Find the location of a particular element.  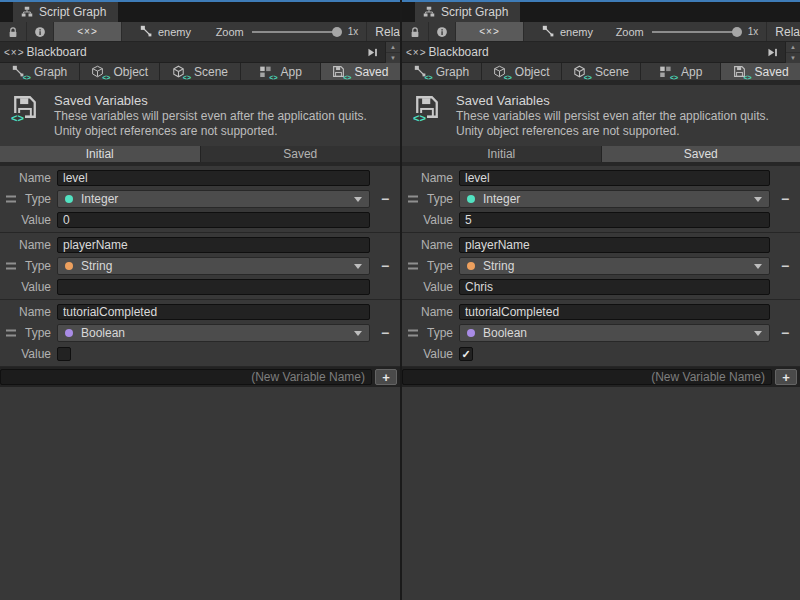

playbar-icon is located at coordinates (372, 52).